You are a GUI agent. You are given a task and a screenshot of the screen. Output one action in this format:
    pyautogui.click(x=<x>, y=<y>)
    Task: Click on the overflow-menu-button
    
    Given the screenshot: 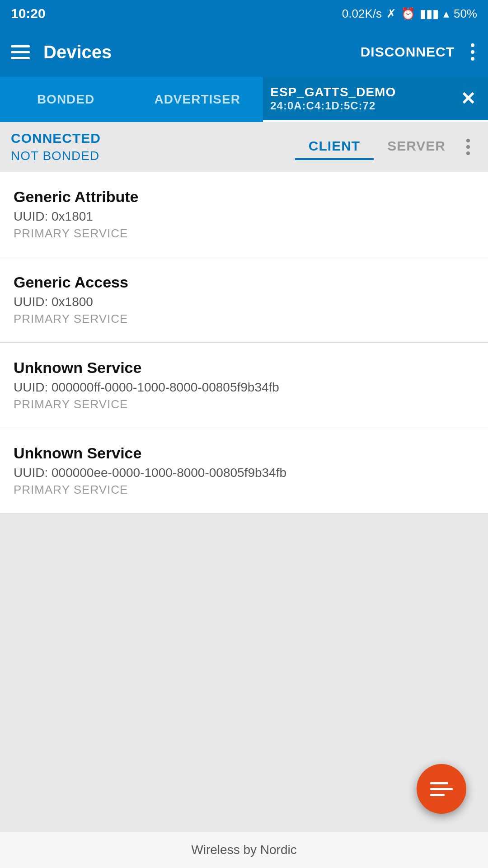 What is the action you would take?
    pyautogui.click(x=473, y=52)
    